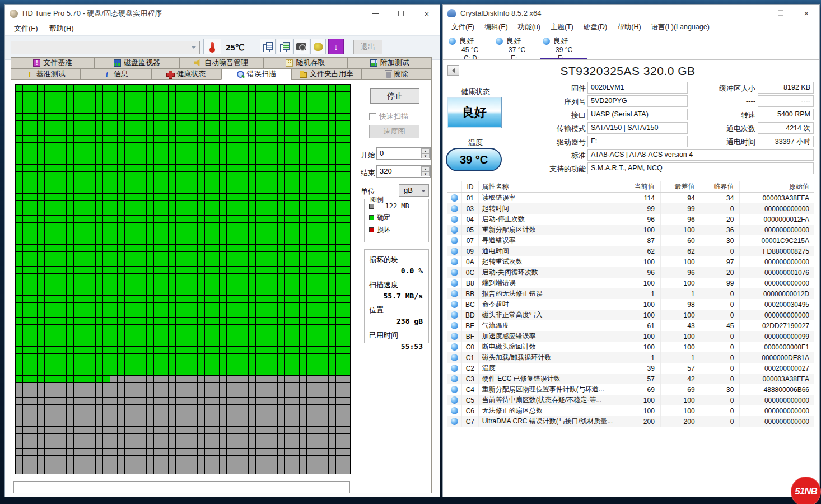 The image size is (821, 504). Describe the element at coordinates (305, 63) in the screenshot. I see `tab-random-access: 随机存取` at that location.